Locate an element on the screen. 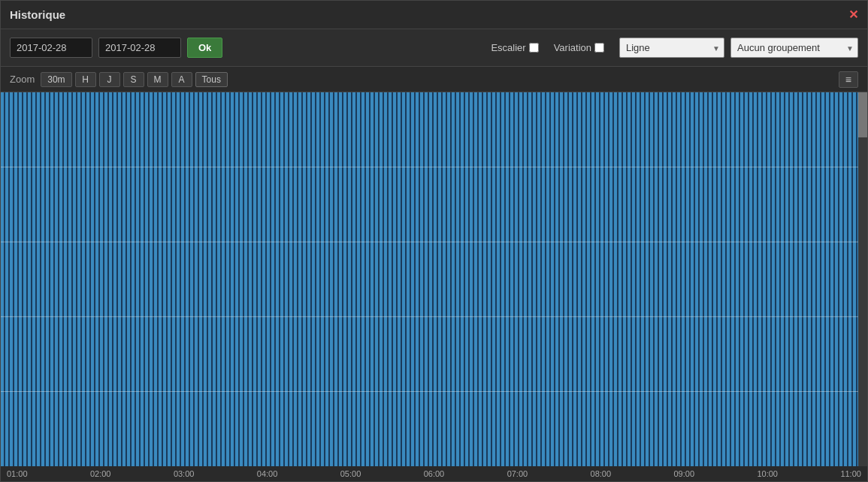  groupement-dropdown: Aucun groupement is located at coordinates (794, 48).